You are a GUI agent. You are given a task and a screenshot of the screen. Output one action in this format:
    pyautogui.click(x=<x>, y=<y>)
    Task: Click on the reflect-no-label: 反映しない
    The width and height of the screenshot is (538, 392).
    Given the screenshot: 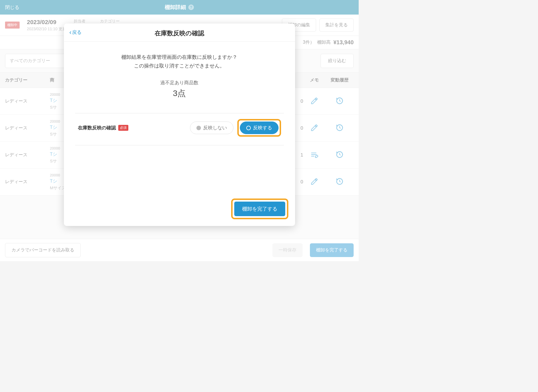 What is the action you would take?
    pyautogui.click(x=215, y=128)
    